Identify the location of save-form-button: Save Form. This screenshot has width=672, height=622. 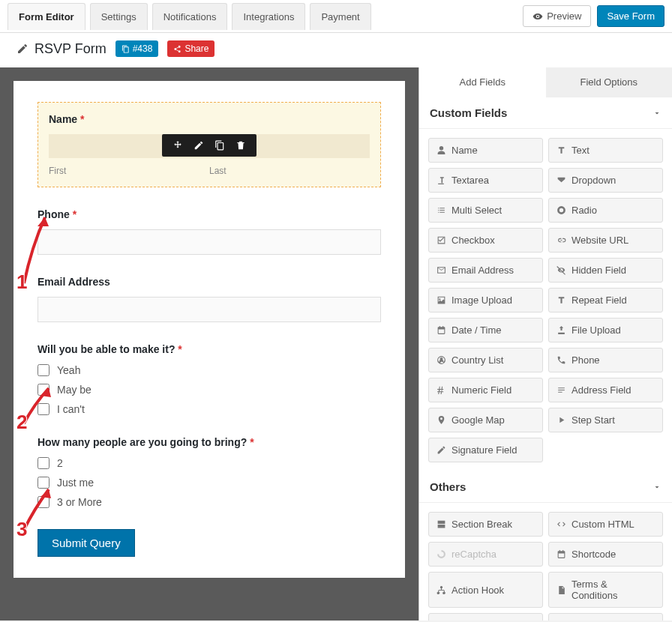
(631, 16).